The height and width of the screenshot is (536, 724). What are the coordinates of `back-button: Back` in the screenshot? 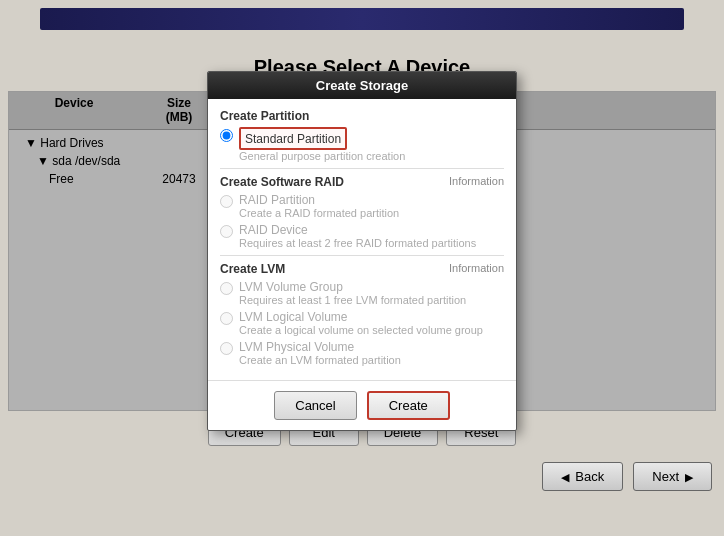 It's located at (582, 476).